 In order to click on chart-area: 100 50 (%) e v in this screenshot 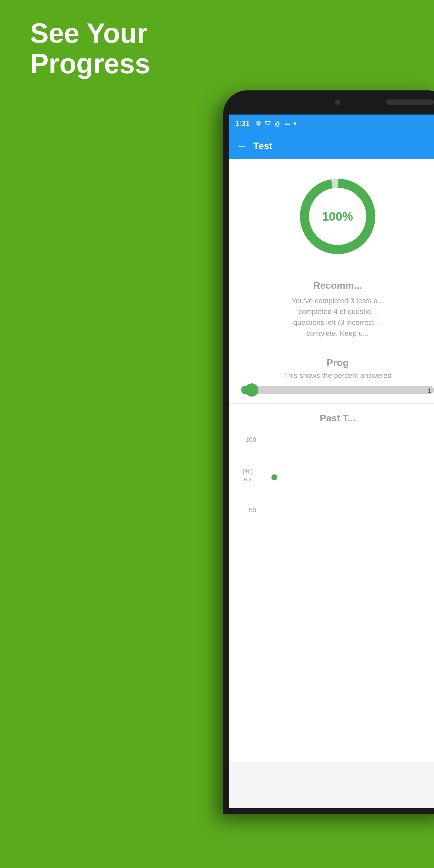, I will do `click(336, 475)`.